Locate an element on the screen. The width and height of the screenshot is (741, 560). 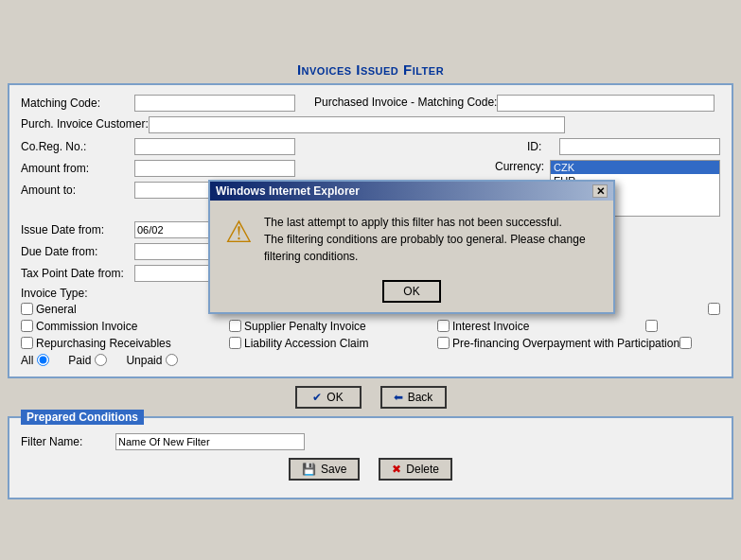
dialog-box: Windows Internet Explorer ✕ ⚠ The last a… is located at coordinates (412, 247).